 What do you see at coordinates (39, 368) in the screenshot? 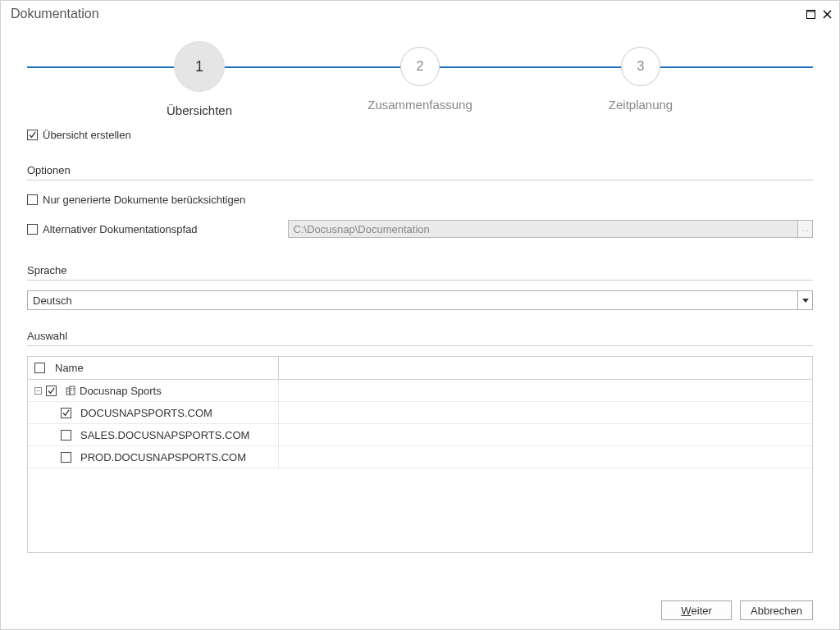
I see `select-all-checkbox` at bounding box center [39, 368].